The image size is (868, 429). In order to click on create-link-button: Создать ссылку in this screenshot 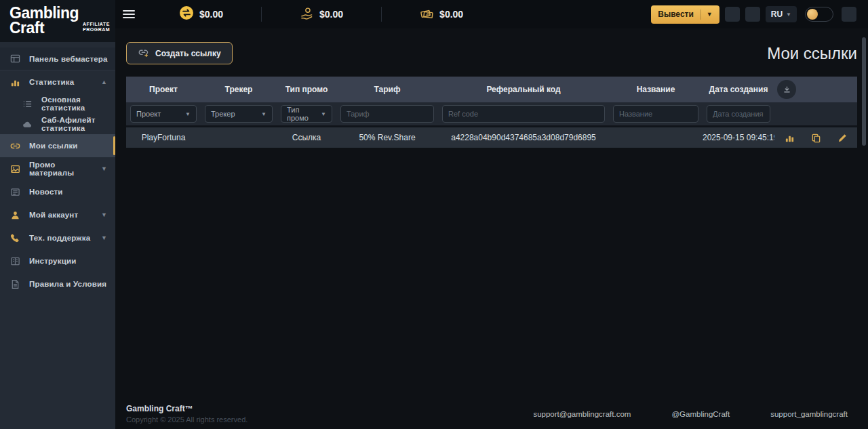, I will do `click(179, 53)`.